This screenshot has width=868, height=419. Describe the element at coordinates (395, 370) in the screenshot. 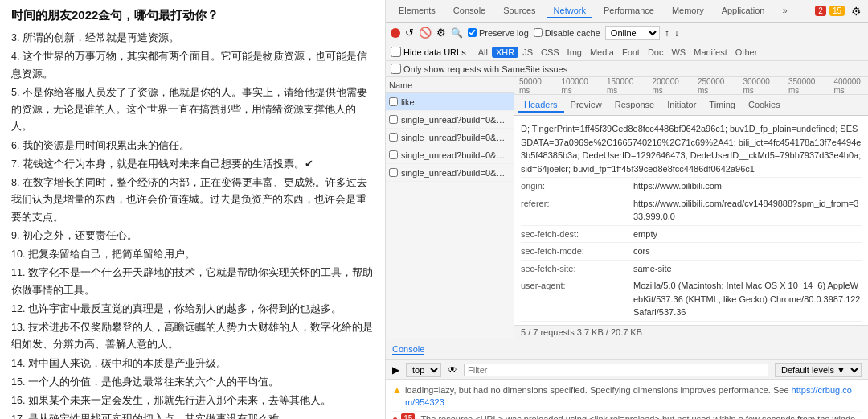

I see `console-icon: ▶` at that location.